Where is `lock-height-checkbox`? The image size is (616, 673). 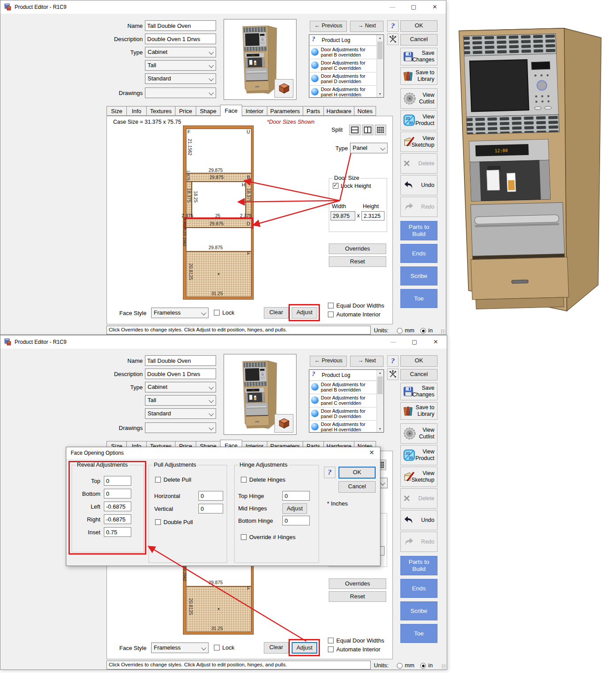 lock-height-checkbox is located at coordinates (336, 186).